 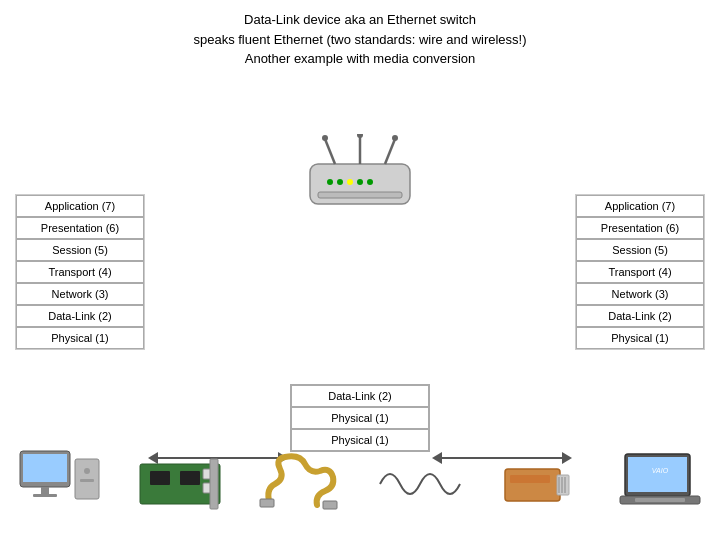 I want to click on right-layer-physical: Physical (1), so click(x=640, y=338).